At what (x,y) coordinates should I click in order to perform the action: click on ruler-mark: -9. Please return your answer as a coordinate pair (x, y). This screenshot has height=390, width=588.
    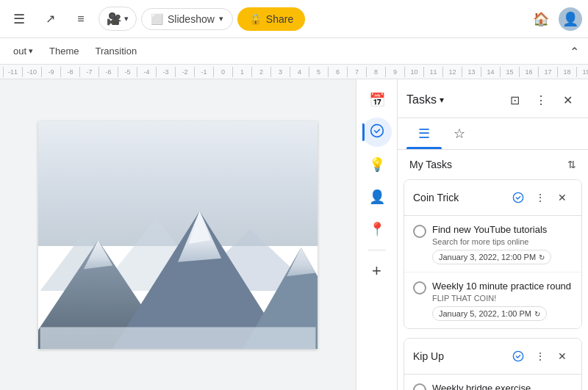
    Looking at the image, I should click on (51, 72).